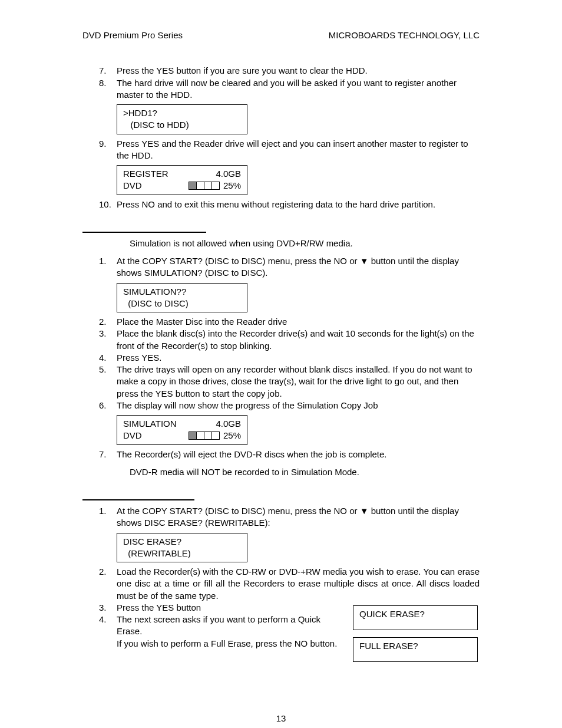 This screenshot has width=562, height=728. What do you see at coordinates (108, 90) in the screenshot?
I see `item-number: 8.` at bounding box center [108, 90].